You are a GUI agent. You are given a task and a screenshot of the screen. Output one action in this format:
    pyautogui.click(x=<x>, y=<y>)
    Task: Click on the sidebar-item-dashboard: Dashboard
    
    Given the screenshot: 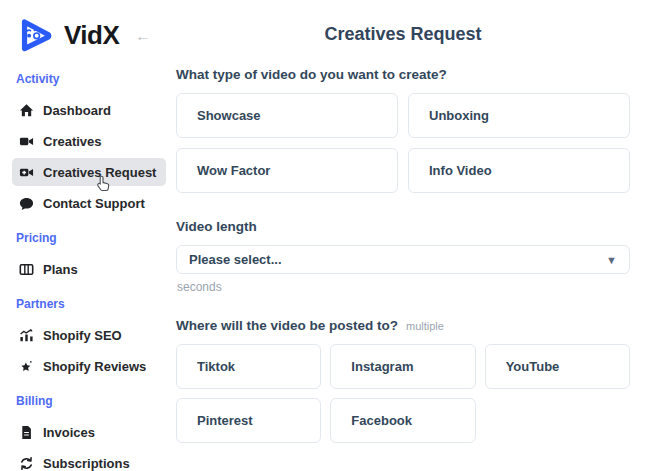 What is the action you would take?
    pyautogui.click(x=89, y=110)
    